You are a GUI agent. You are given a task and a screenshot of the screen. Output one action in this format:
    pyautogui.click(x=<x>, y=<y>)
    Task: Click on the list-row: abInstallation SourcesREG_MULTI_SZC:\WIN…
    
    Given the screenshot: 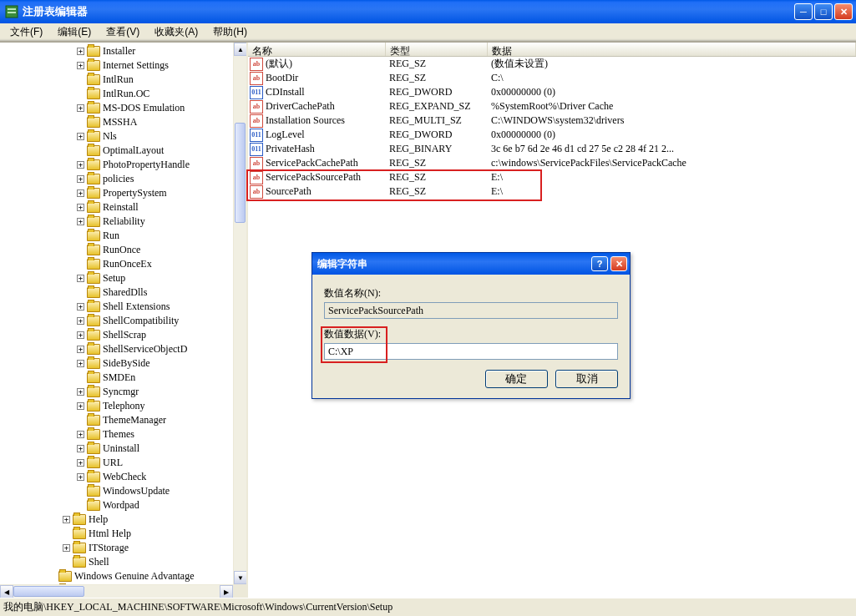 What is the action you would take?
    pyautogui.click(x=552, y=120)
    